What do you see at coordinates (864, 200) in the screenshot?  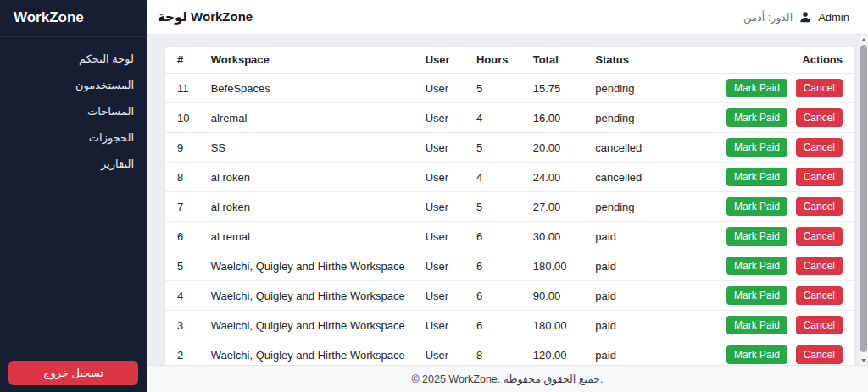 I see `vertical-scrollbar` at bounding box center [864, 200].